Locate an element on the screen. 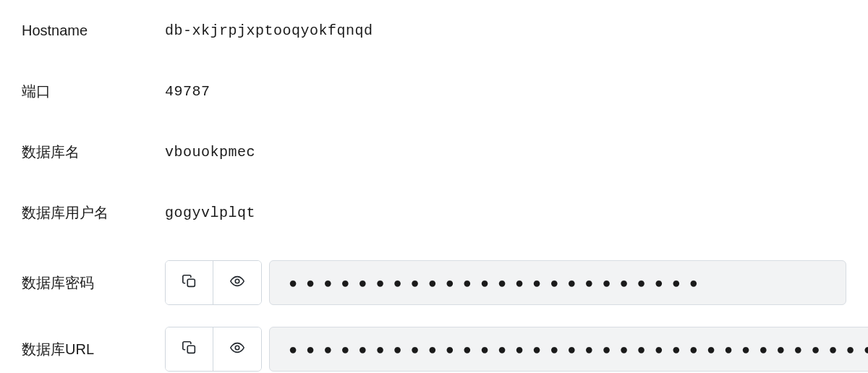  dburl-masked-value: ●●●●●●●●●●●●●●●●●●●●●●●●●●●●●●●●●●●●●●●●… is located at coordinates (579, 349).